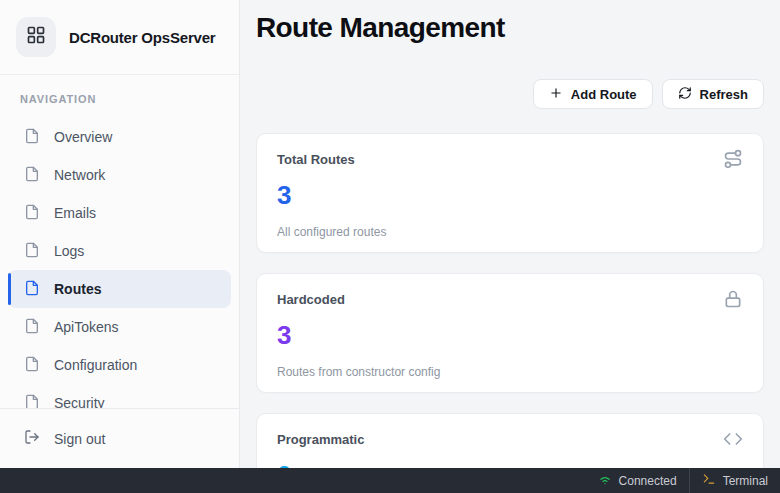 This screenshot has height=493, width=780. Describe the element at coordinates (120, 213) in the screenshot. I see `sidebar-item-emails: Emails` at that location.